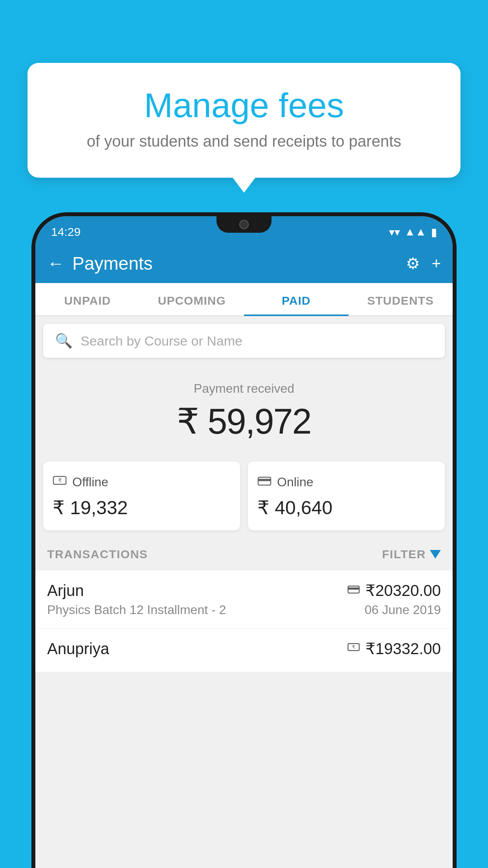 Image resolution: width=488 pixels, height=868 pixels. Describe the element at coordinates (347, 508) in the screenshot. I see `online-amount: ₹ 40,640` at that location.